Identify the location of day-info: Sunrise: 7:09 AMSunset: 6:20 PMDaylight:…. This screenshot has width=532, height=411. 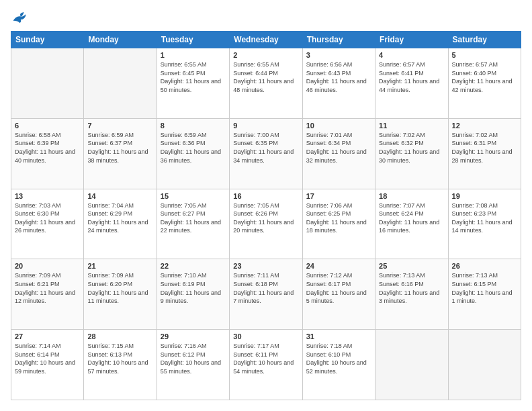
(120, 288).